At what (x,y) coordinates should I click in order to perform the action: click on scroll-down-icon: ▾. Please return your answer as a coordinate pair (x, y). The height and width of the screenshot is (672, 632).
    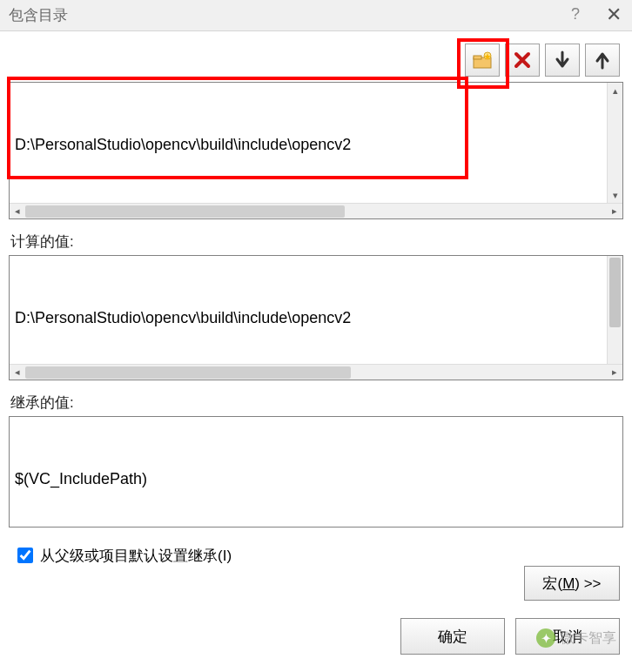
    Looking at the image, I should click on (615, 195).